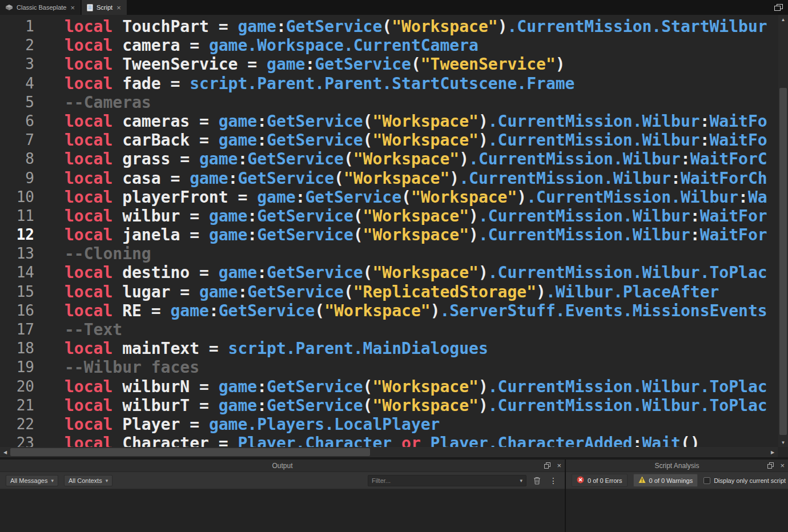 This screenshot has width=788, height=532. Describe the element at coordinates (104, 7) in the screenshot. I see `tab-script: Script ×` at that location.